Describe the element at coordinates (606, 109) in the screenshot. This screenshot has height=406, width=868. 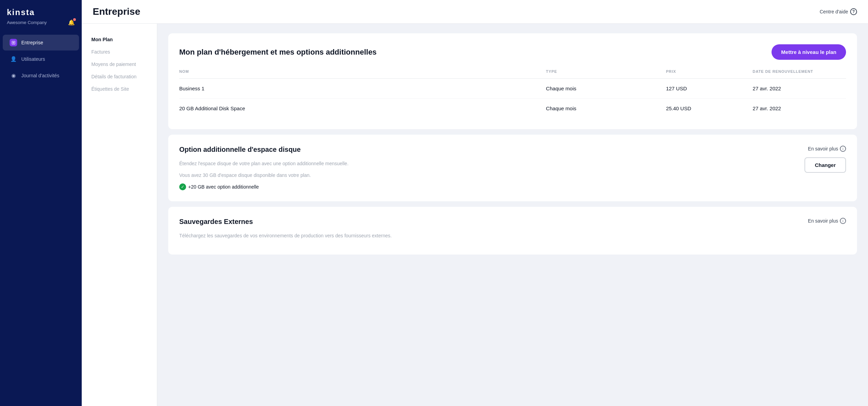
I see `row2-type: Chaque mois` at that location.